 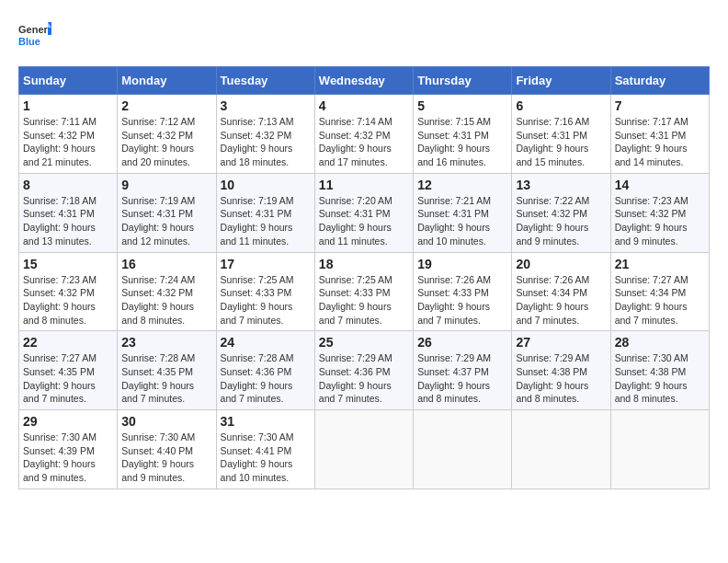 I want to click on day-number: 28, so click(x=660, y=342).